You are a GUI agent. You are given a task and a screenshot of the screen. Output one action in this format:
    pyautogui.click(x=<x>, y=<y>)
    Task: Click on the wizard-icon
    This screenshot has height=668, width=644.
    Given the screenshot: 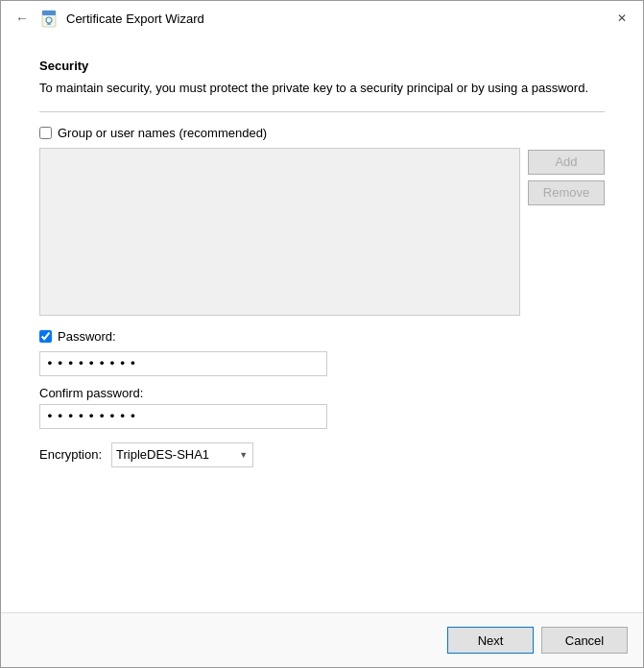 What is the action you would take?
    pyautogui.click(x=49, y=18)
    